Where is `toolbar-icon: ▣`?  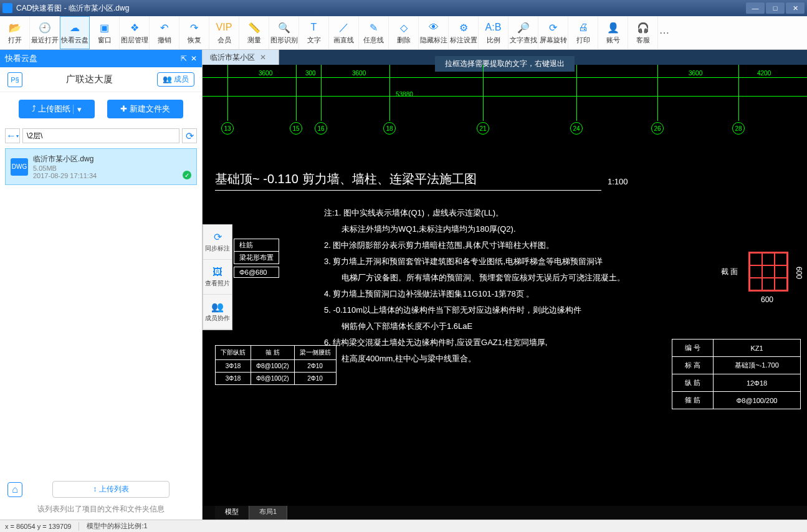 toolbar-icon: ▣ is located at coordinates (105, 27).